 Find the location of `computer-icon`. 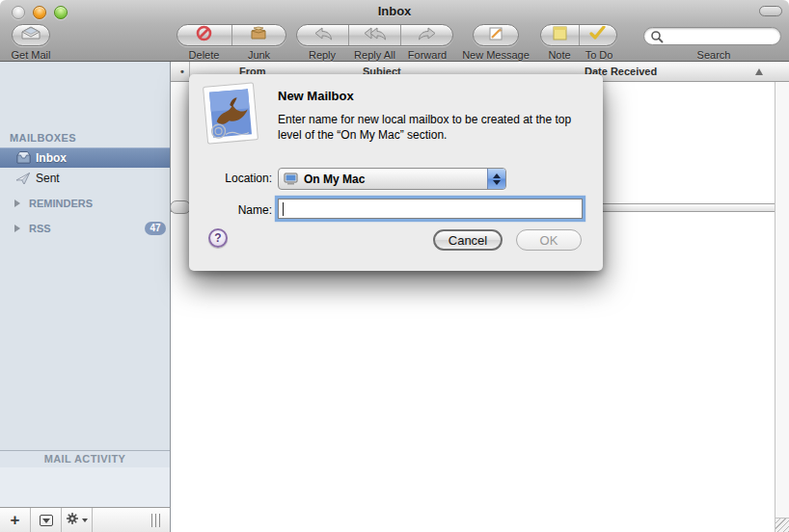

computer-icon is located at coordinates (291, 179).